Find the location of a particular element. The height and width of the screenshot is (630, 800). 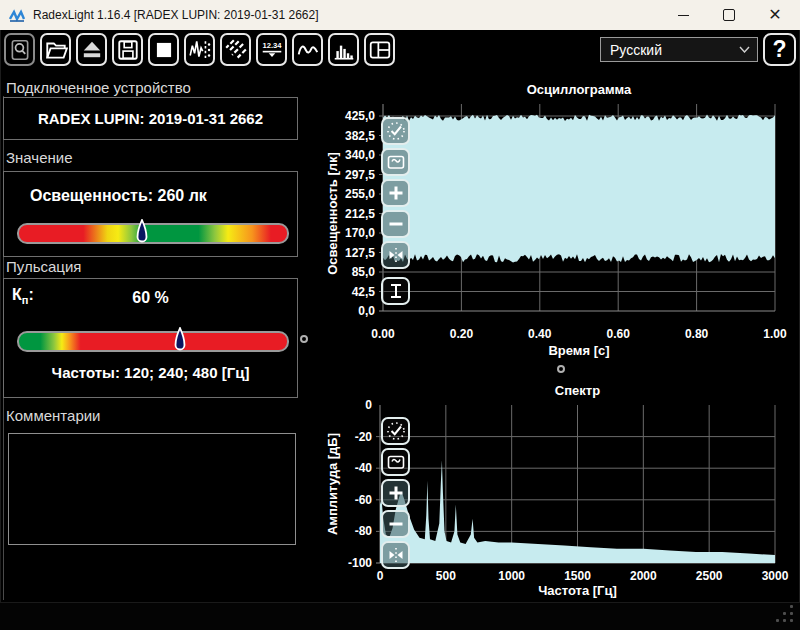

spec-zoom-out-button is located at coordinates (396, 524).